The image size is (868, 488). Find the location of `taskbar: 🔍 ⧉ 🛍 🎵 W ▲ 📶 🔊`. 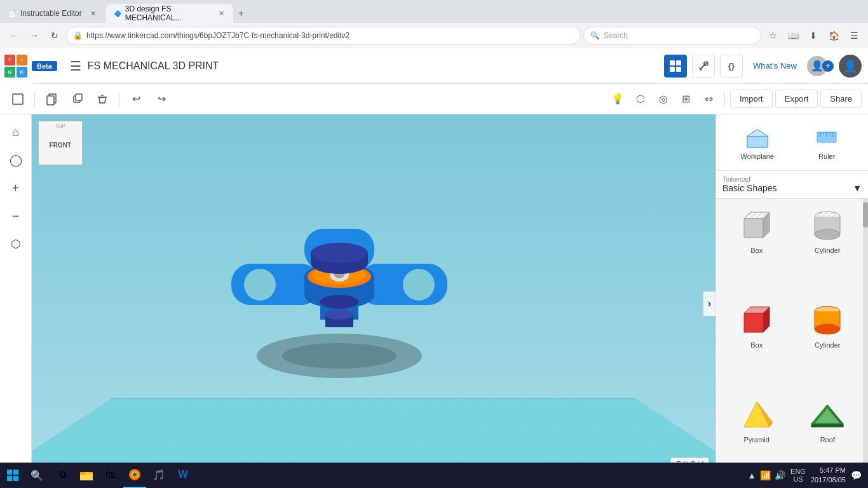

taskbar: 🔍 ⧉ 🛍 🎵 W ▲ 📶 🔊 is located at coordinates (434, 475).